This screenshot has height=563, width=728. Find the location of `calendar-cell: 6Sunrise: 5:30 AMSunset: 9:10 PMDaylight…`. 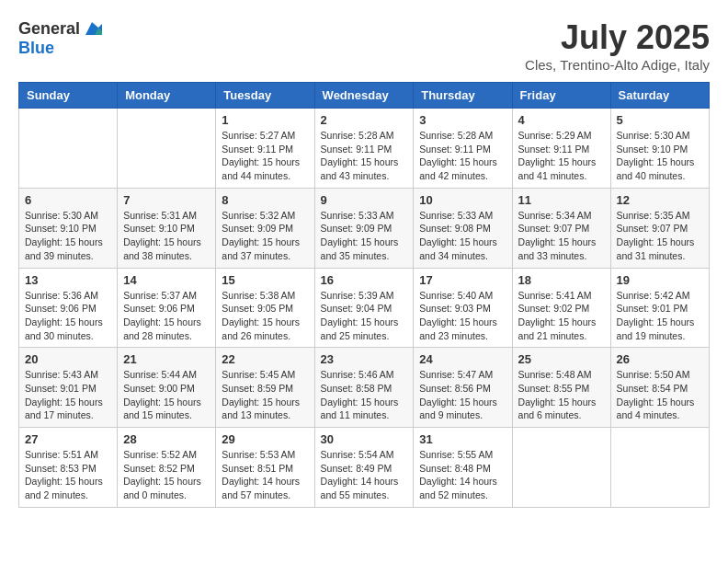

calendar-cell: 6Sunrise: 5:30 AMSunset: 9:10 PMDaylight… is located at coordinates (68, 228).